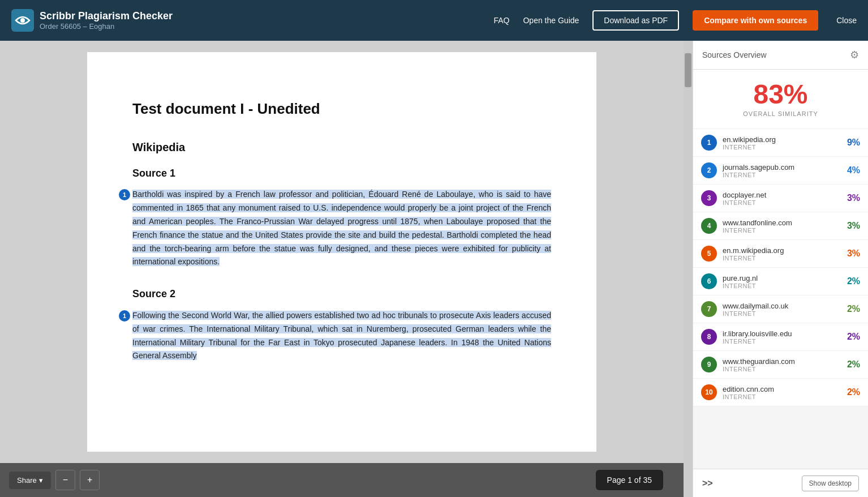 This screenshot has height=497, width=868. I want to click on order-subtitle: Order 56605 – Eoghan, so click(106, 26).